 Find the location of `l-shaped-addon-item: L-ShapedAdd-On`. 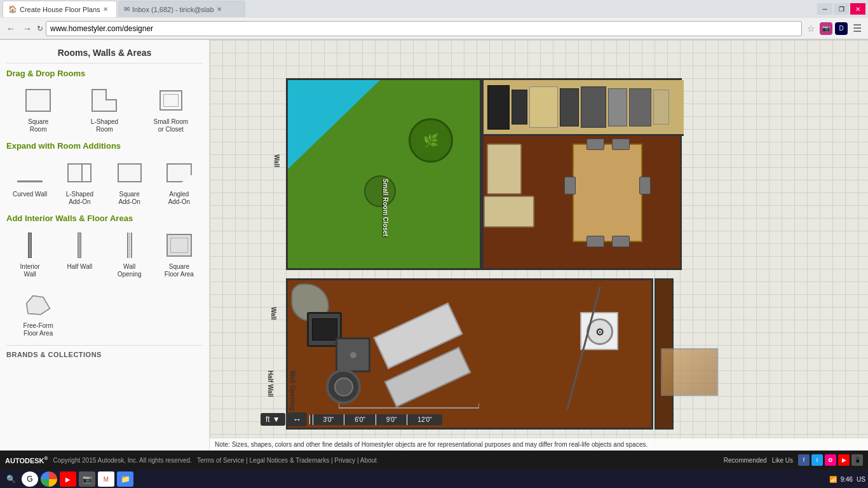

l-shaped-addon-item: L-ShapedAdd-On is located at coordinates (79, 182).